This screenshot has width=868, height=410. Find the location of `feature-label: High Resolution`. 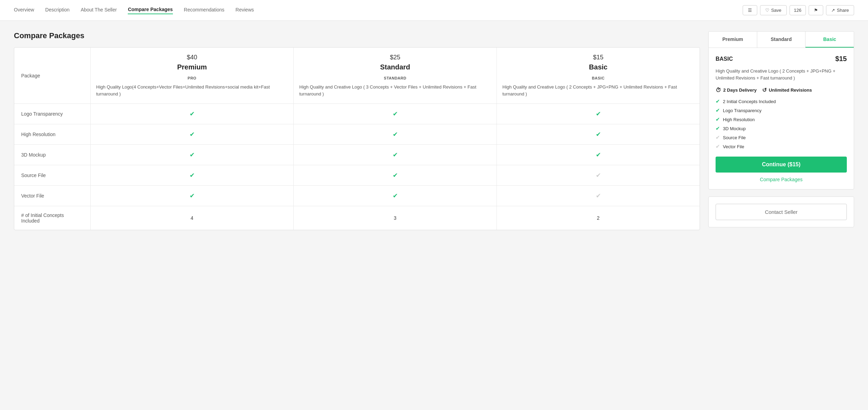

feature-label: High Resolution is located at coordinates (739, 119).